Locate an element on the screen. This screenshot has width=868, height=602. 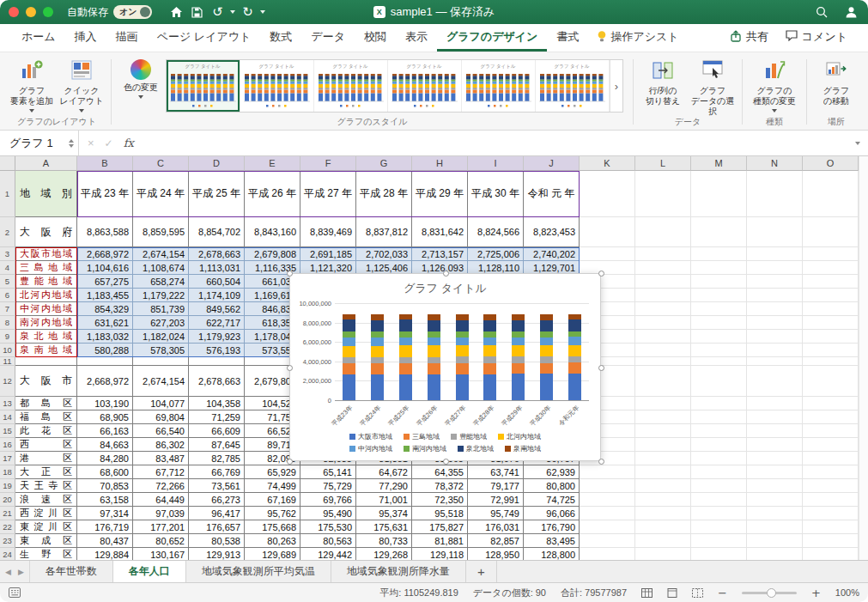
cell: 104,077 is located at coordinates (161, 404).